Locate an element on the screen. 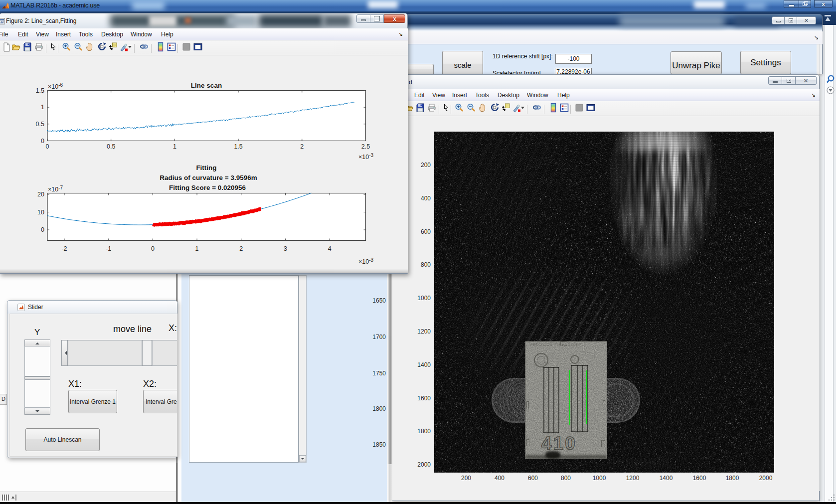 This screenshot has width=836, height=504. svg-text: 3 is located at coordinates (285, 249).